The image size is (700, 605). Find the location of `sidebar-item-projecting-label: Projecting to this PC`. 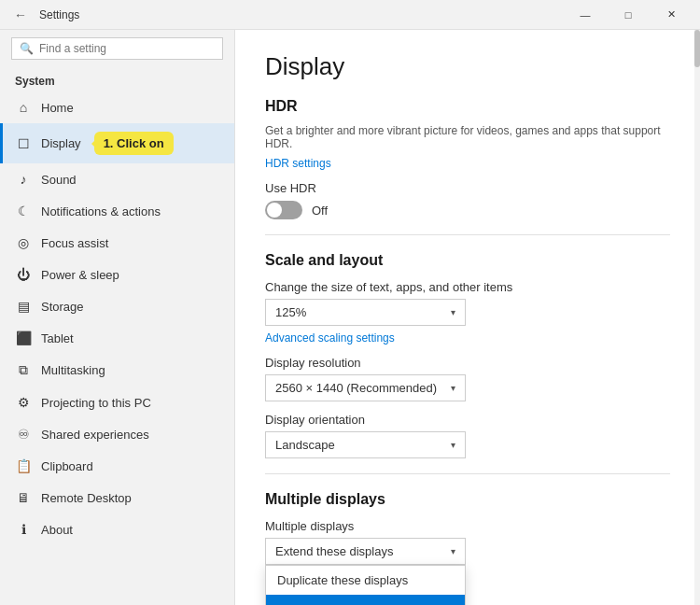

sidebar-item-projecting-label: Projecting to this PC is located at coordinates (96, 403).